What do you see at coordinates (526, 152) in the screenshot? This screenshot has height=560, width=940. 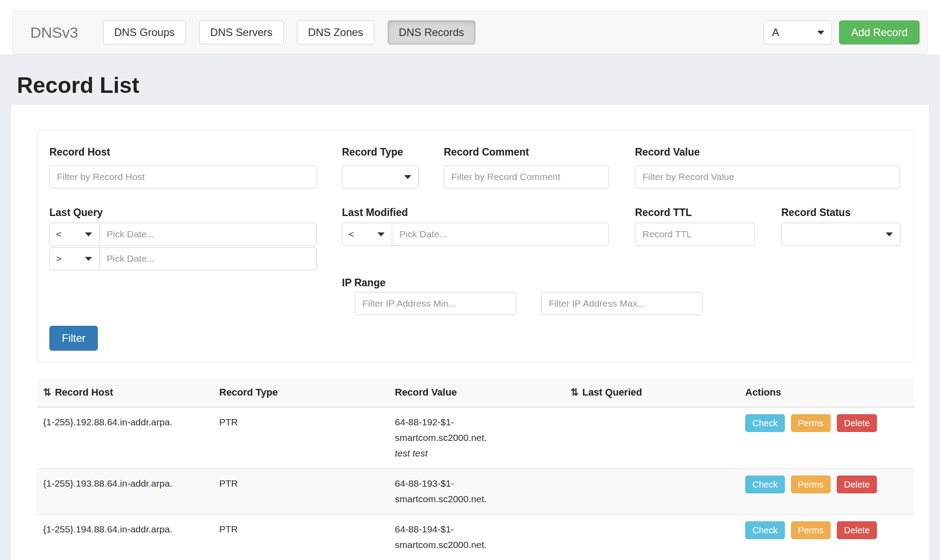 I see `record-comment-label: Record Comment` at bounding box center [526, 152].